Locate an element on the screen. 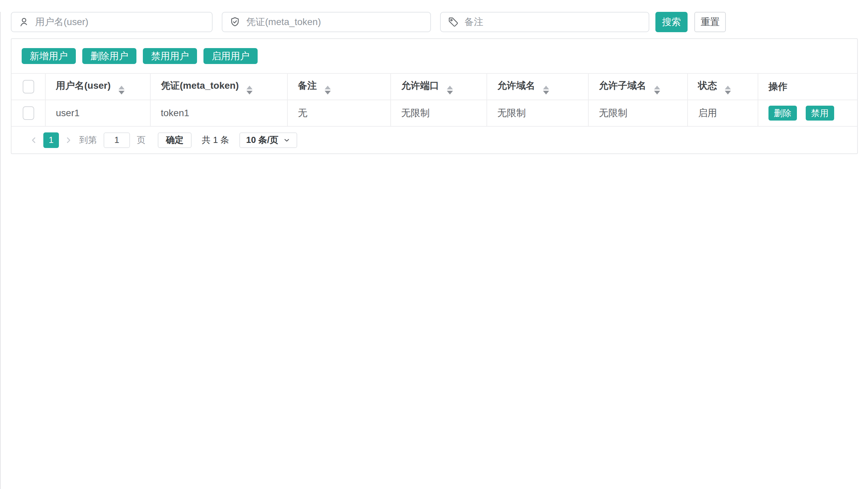  filter-bar: 搜索 重置 is located at coordinates (434, 22).